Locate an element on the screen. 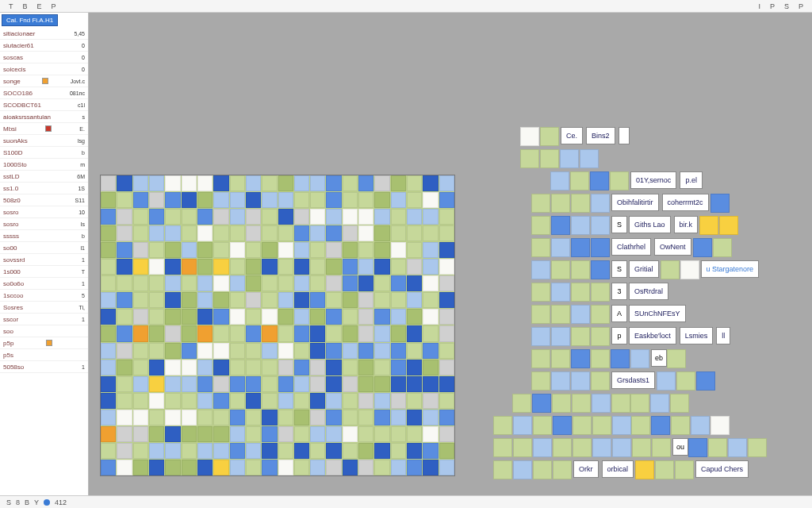 The height and width of the screenshot is (508, 812). toolbar-item: I is located at coordinates (760, 6).